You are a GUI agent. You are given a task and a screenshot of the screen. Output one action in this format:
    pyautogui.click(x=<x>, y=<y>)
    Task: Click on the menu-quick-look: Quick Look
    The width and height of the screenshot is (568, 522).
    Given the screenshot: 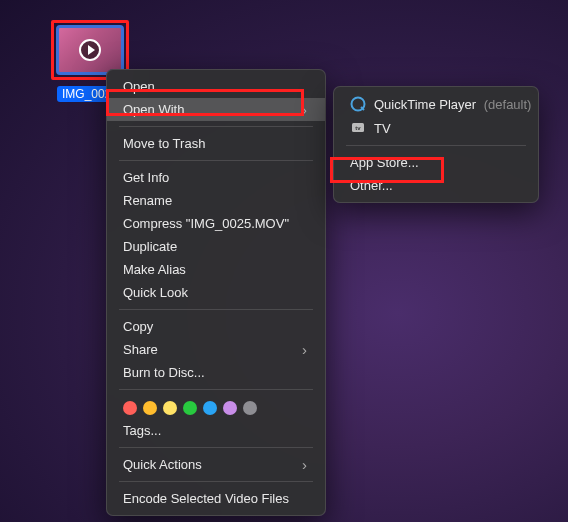 What is the action you would take?
    pyautogui.click(x=216, y=292)
    